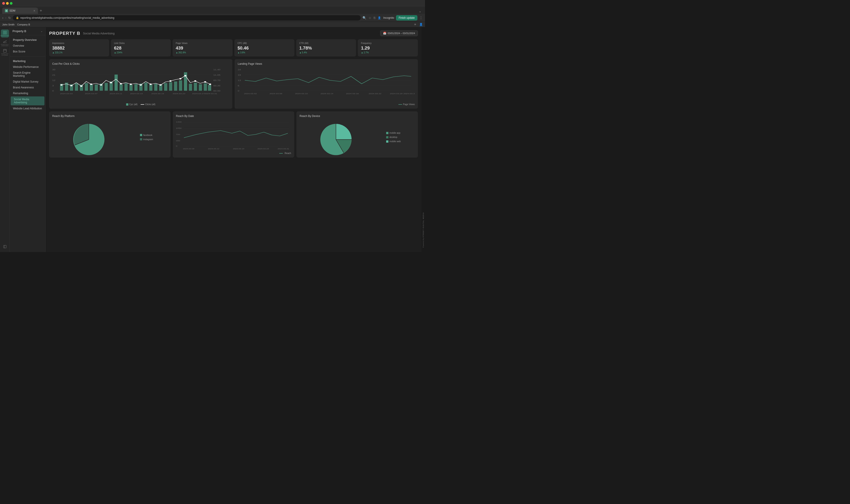 The height and width of the screenshot is (504, 850). What do you see at coordinates (234, 116) in the screenshot?
I see `reach-by-date-title: Reach By Date` at bounding box center [234, 116].